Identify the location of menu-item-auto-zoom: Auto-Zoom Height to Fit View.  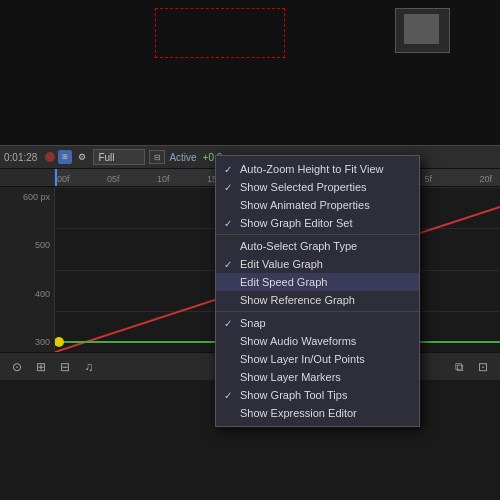
(318, 169).